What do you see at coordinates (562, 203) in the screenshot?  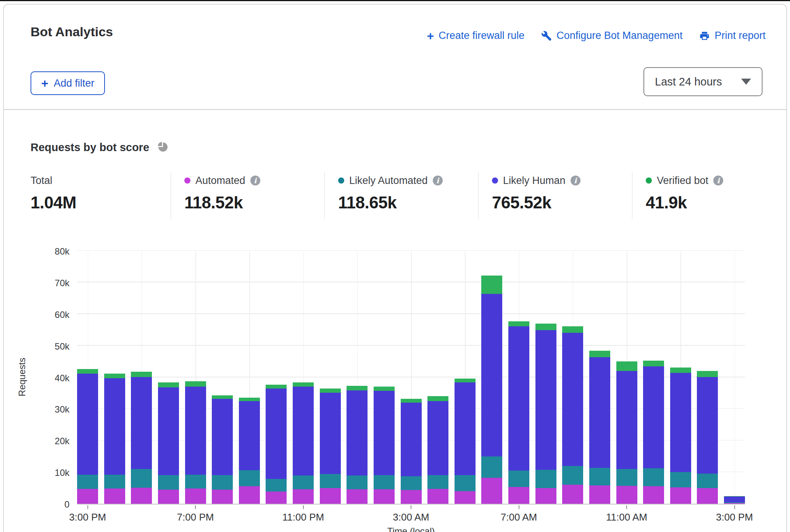 I see `stat-likely-human-value: 765.52k` at bounding box center [562, 203].